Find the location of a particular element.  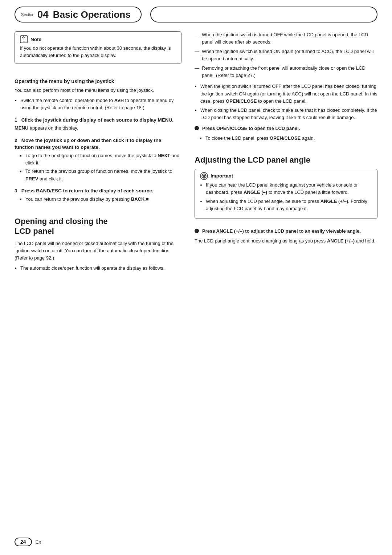

step2-heading: 2 Move the joystick up or down and then … is located at coordinates (98, 144).